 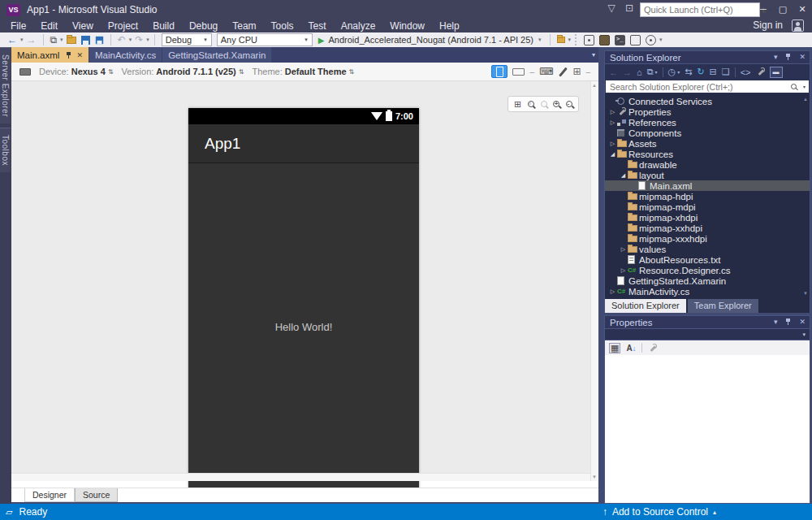 What do you see at coordinates (656, 72) in the screenshot?
I see `switch-views-dropdown-icon: ▾` at bounding box center [656, 72].